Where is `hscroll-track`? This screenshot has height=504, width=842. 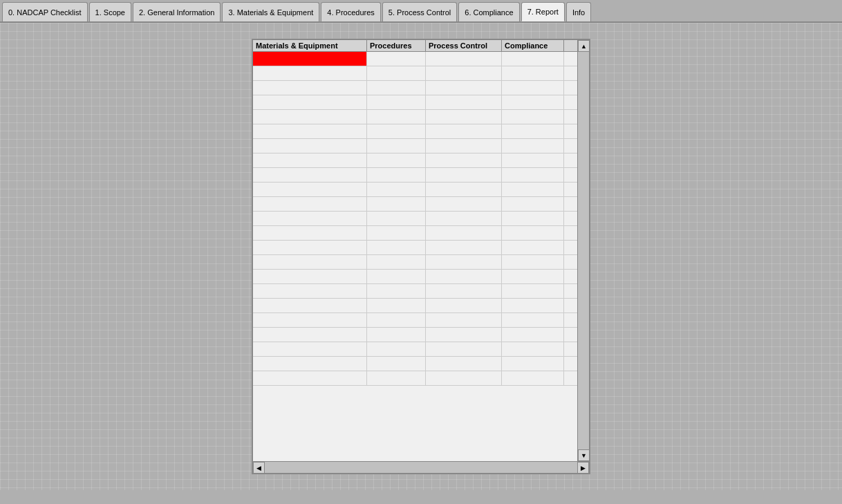 hscroll-track is located at coordinates (421, 467).